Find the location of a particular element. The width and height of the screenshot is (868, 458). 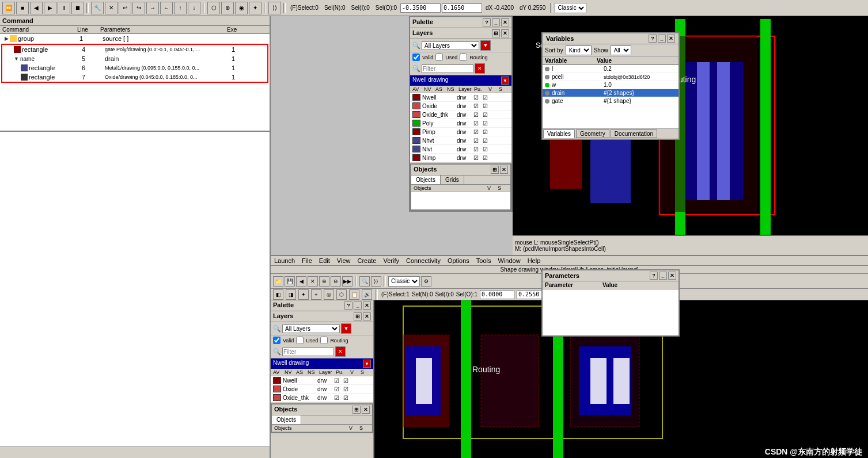

expand-group-arrow: ▶ is located at coordinates (7, 39).